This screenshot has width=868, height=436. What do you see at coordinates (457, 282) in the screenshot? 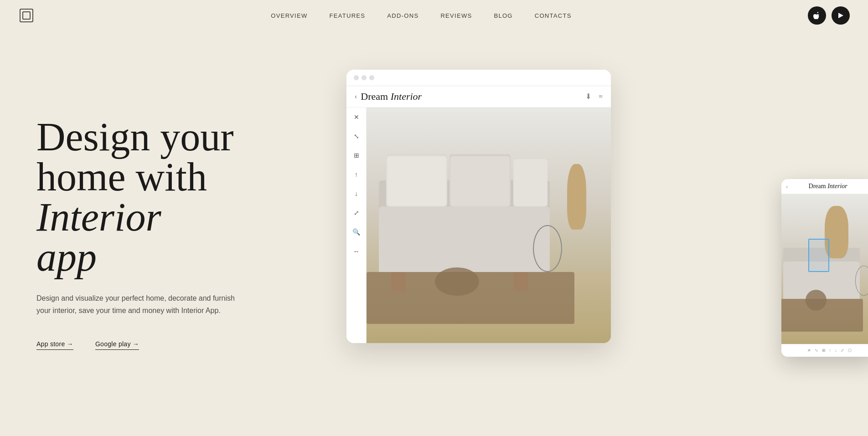
I see `ottoman` at bounding box center [457, 282].